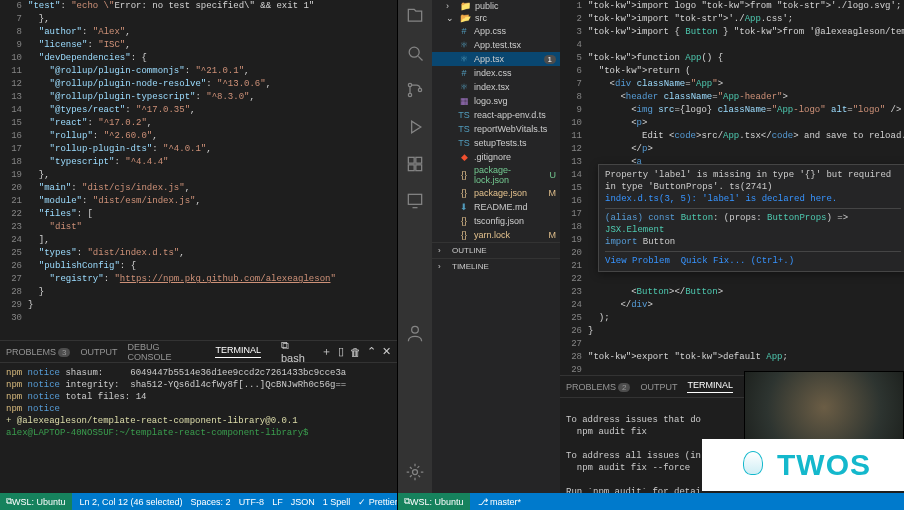 The height and width of the screenshot is (510, 904). I want to click on lang-mode: JSON, so click(303, 502).